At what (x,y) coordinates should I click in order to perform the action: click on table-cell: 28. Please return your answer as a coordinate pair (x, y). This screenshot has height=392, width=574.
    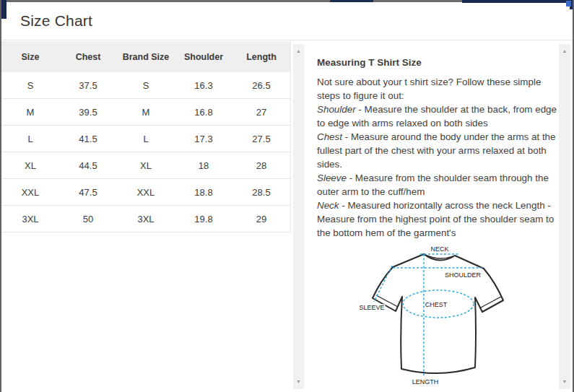
    Looking at the image, I should click on (261, 166).